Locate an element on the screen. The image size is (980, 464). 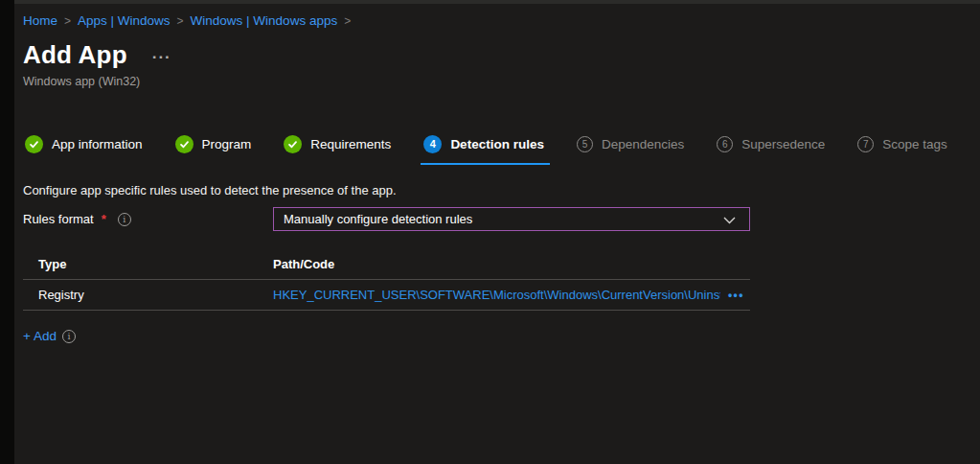
add-rule-row: + Add i is located at coordinates (50, 336).